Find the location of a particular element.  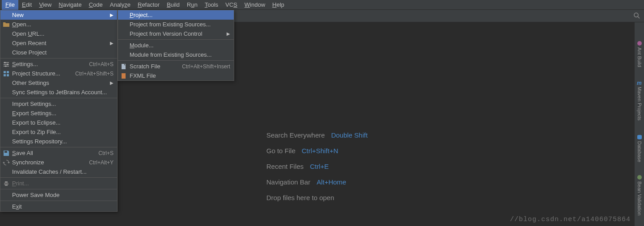

hint-drop-files: Drop files here to open is located at coordinates (317, 197).